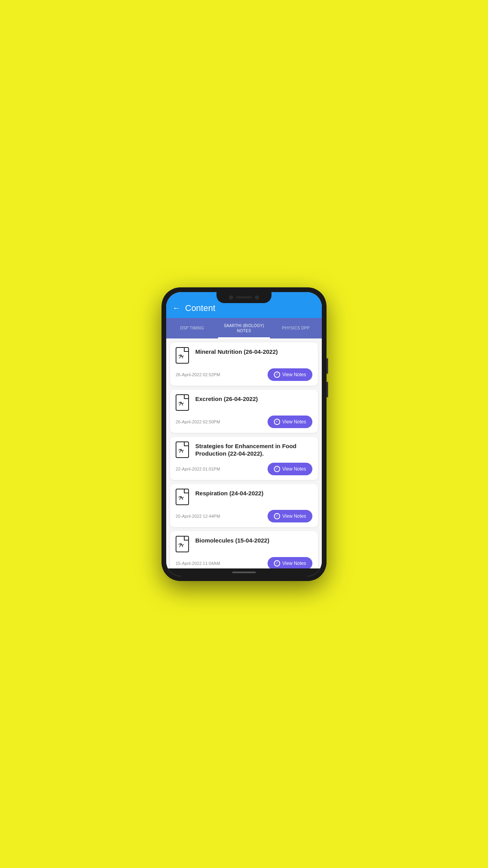 The width and height of the screenshot is (488, 868). What do you see at coordinates (198, 563) in the screenshot?
I see `note-date-5: 15-April-2022 11:04AM` at bounding box center [198, 563].